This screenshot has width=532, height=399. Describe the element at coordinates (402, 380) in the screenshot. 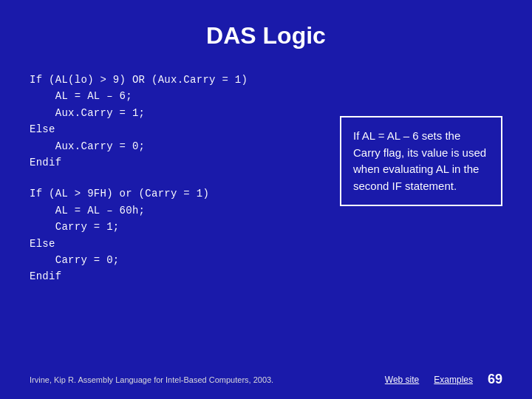

I see `footer-web-site-link: Web site` at that location.